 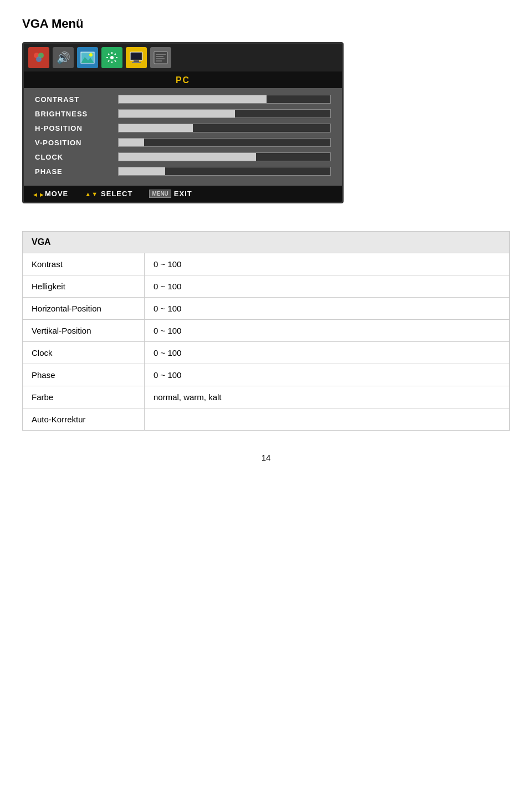 I want to click on table-row: Clock 0 ~ 100, so click(x=266, y=353).